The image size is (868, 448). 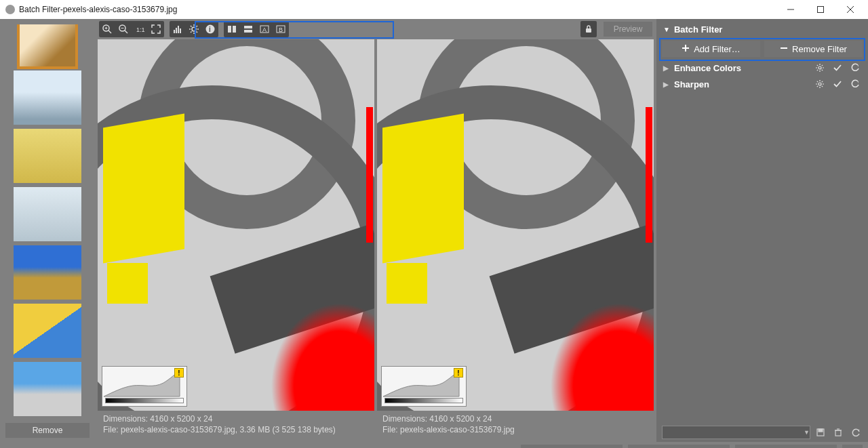 What do you see at coordinates (141, 30) in the screenshot?
I see `svg-text: 1:1` at bounding box center [141, 30].